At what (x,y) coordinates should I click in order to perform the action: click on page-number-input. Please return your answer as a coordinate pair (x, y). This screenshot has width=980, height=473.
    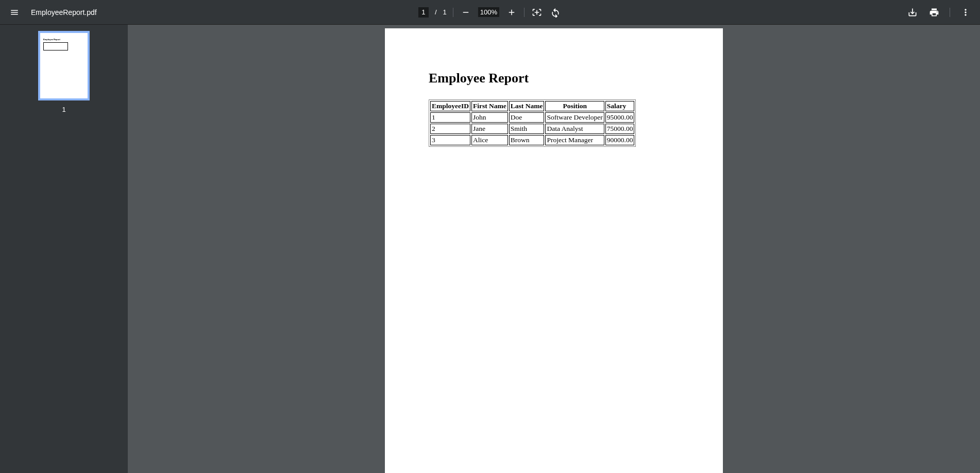
    Looking at the image, I should click on (424, 12).